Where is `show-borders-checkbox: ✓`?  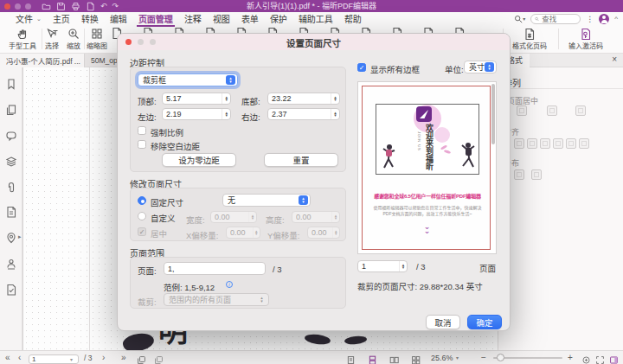 show-borders-checkbox: ✓ is located at coordinates (362, 67).